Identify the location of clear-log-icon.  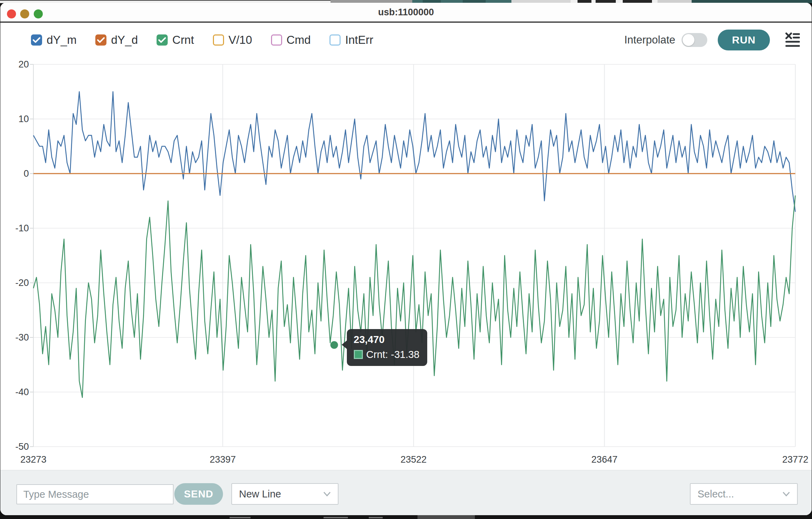
(793, 40).